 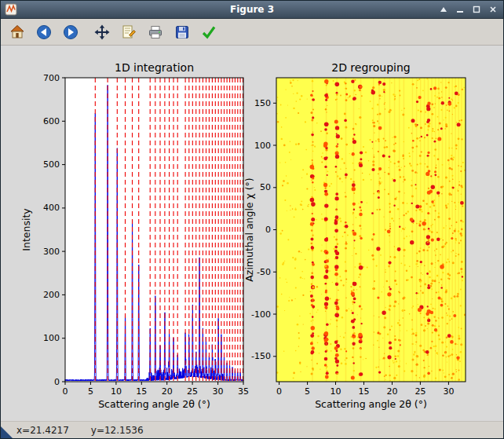 I want to click on svg-text: 1D integration, so click(x=154, y=68).